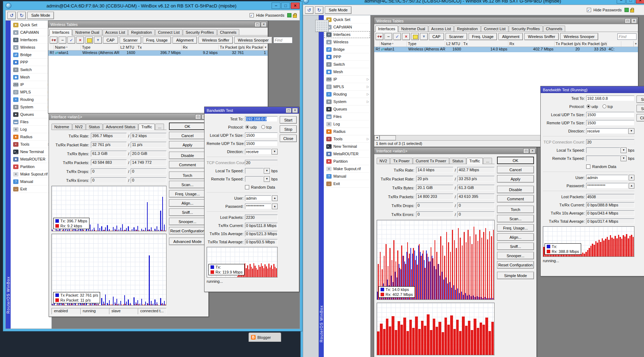 The width and height of the screenshot is (644, 357). I want to click on tab: Access List, so click(441, 28).